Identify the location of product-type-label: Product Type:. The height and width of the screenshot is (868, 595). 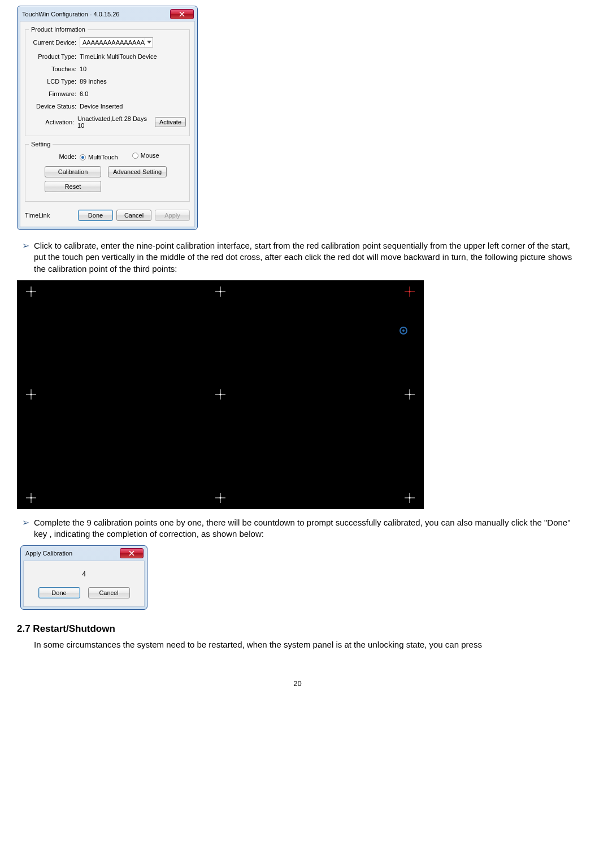
(54, 57).